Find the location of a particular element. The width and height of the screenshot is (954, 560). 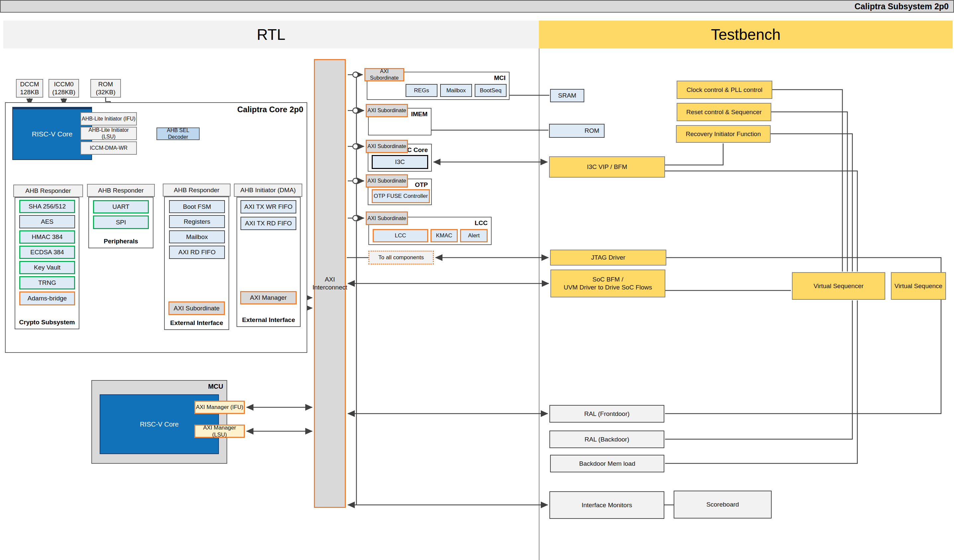

interface-monitors-block: Interface Monitors is located at coordinates (607, 505).